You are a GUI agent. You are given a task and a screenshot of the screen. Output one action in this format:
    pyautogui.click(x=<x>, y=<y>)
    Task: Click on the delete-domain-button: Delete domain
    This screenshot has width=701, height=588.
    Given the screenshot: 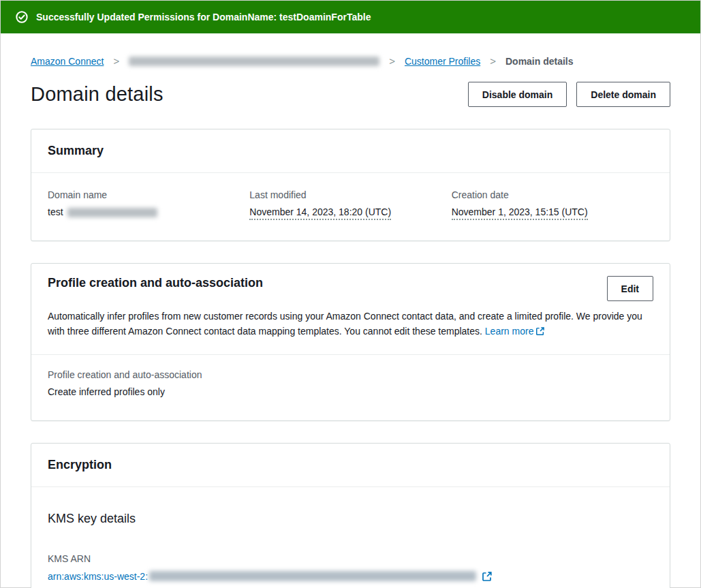 What is the action you would take?
    pyautogui.click(x=623, y=94)
    